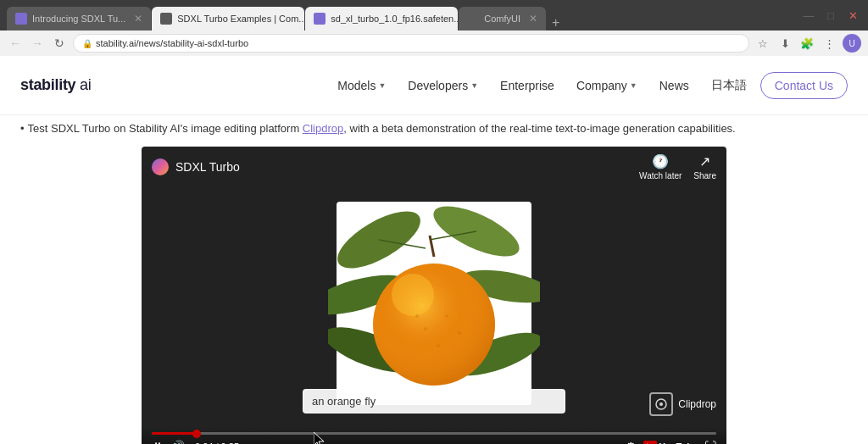  What do you see at coordinates (59, 43) in the screenshot?
I see `reload-button: ↻` at bounding box center [59, 43].